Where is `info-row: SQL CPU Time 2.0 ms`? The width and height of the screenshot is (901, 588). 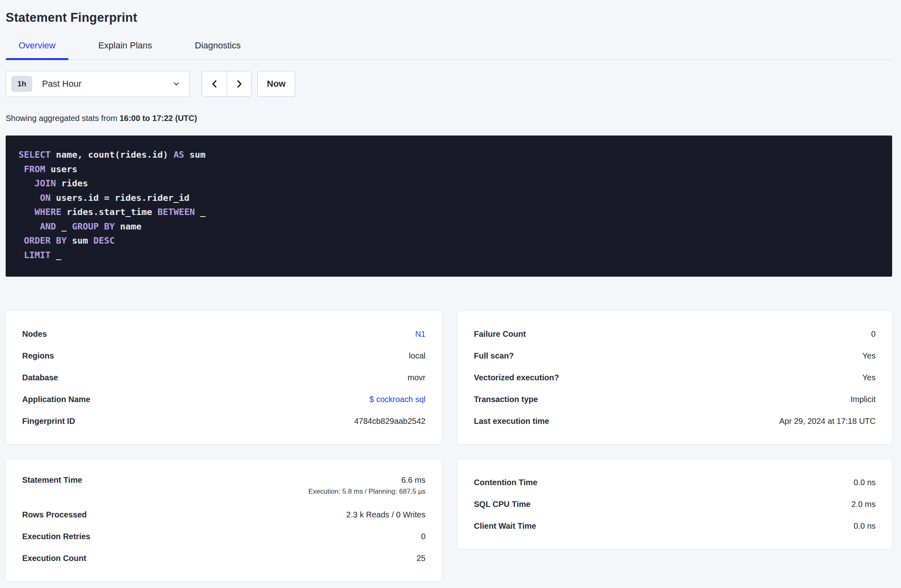
info-row: SQL CPU Time 2.0 ms is located at coordinates (675, 504).